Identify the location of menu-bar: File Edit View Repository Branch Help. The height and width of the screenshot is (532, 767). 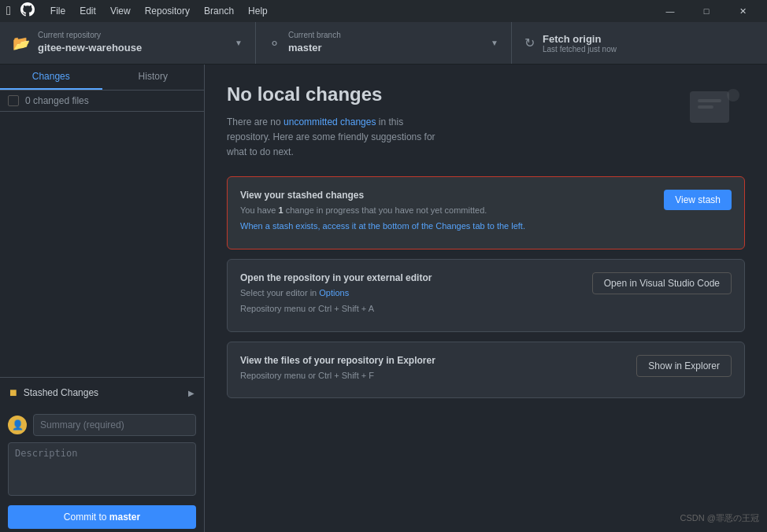
(159, 11).